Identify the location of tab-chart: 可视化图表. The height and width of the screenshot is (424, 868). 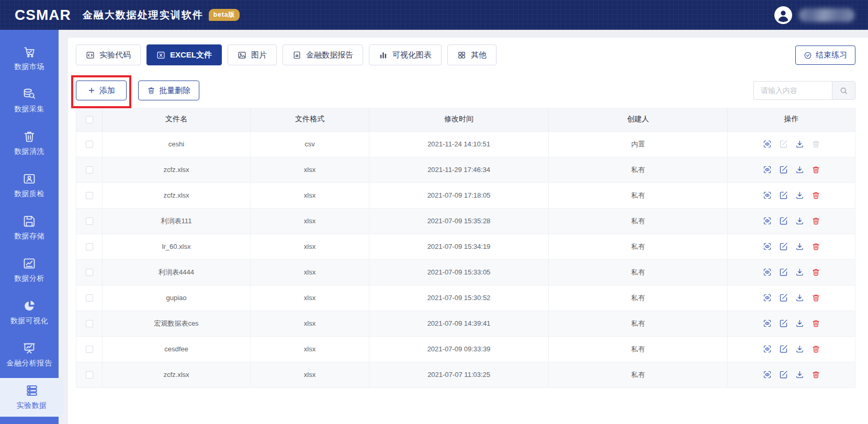
(405, 55).